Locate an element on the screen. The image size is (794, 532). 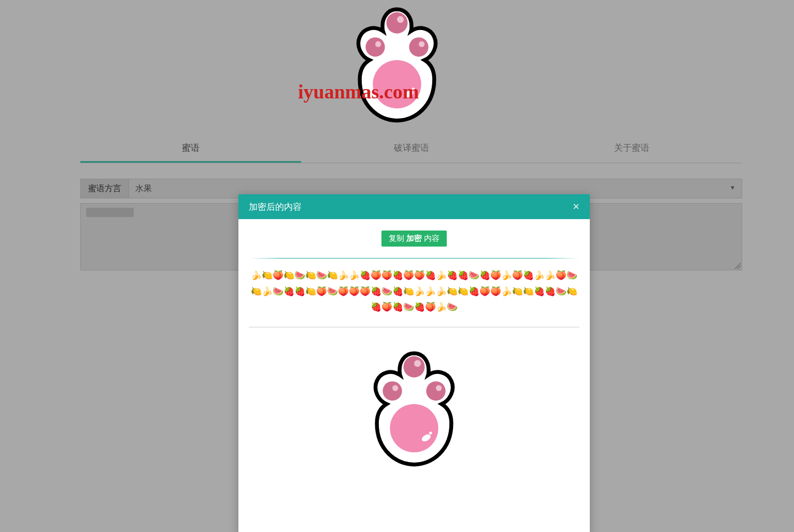
divider-top is located at coordinates (414, 258).